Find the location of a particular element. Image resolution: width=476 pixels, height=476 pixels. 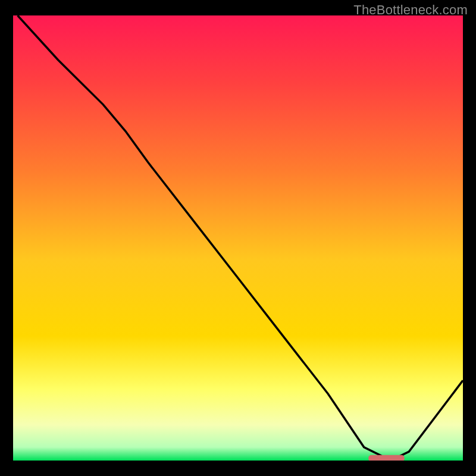

optimal-range-marker is located at coordinates (387, 458).